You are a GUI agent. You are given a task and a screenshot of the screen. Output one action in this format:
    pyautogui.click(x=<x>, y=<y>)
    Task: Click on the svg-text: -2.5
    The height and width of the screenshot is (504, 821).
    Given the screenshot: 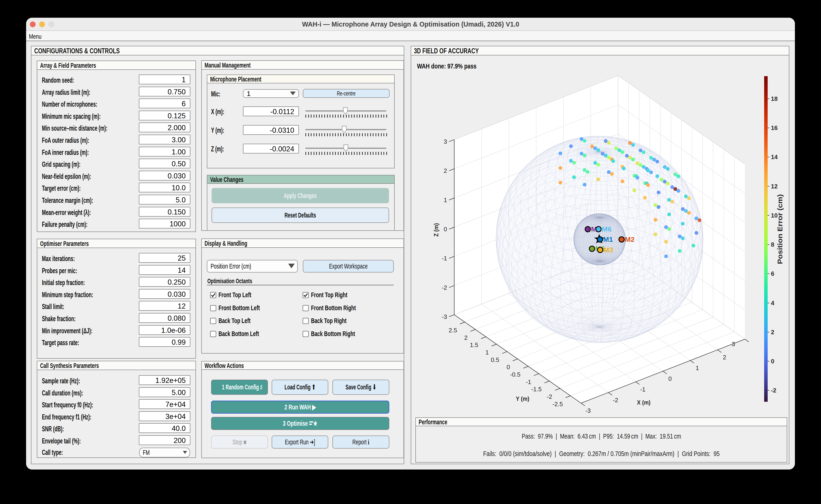 What is the action you would take?
    pyautogui.click(x=558, y=404)
    